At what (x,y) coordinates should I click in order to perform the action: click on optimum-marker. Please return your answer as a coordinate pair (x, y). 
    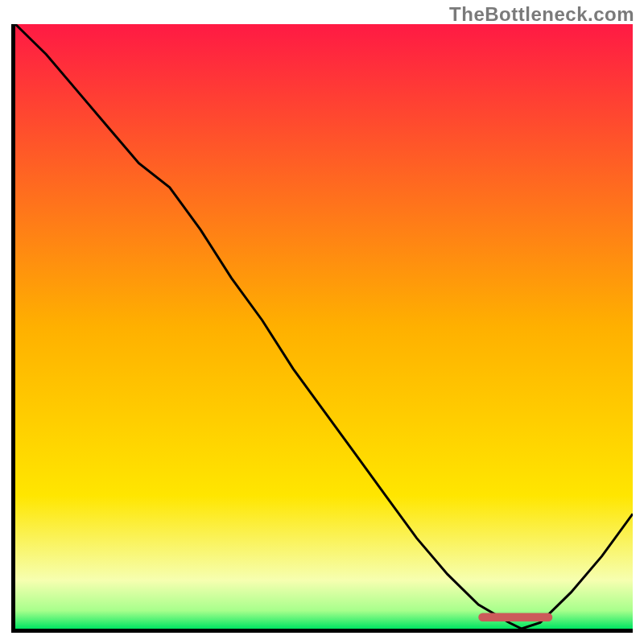
    Looking at the image, I should click on (515, 617).